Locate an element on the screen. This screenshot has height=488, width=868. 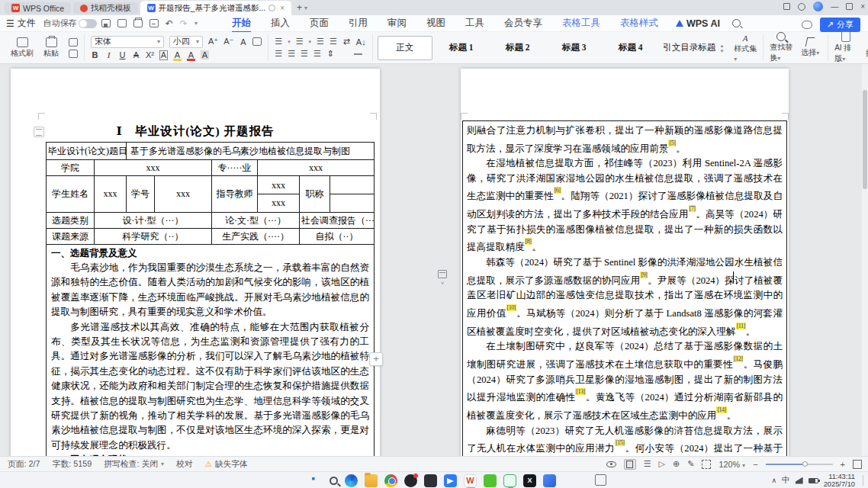
decrease-font-icon: A⁻ is located at coordinates (229, 41).